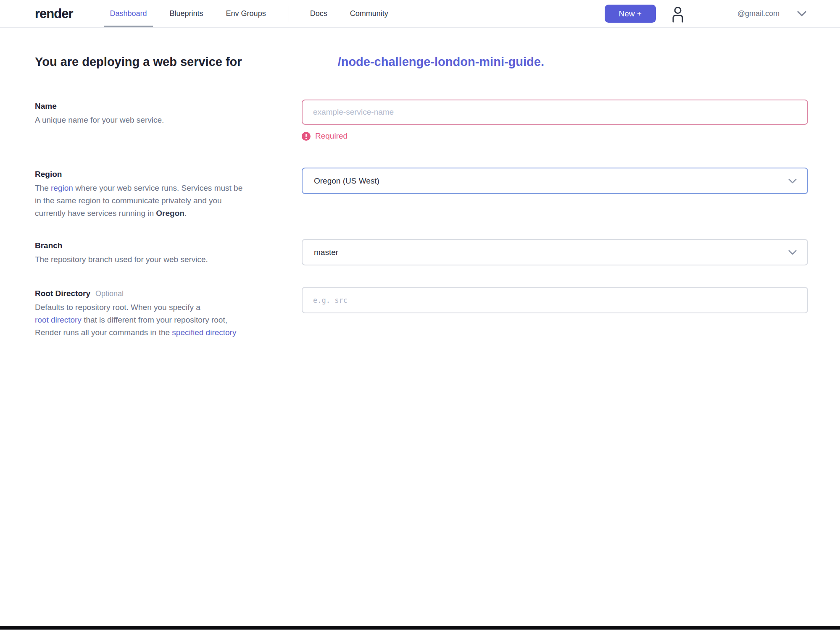 The image size is (840, 630). What do you see at coordinates (772, 13) in the screenshot?
I see `account-menu: @gmail.com` at bounding box center [772, 13].